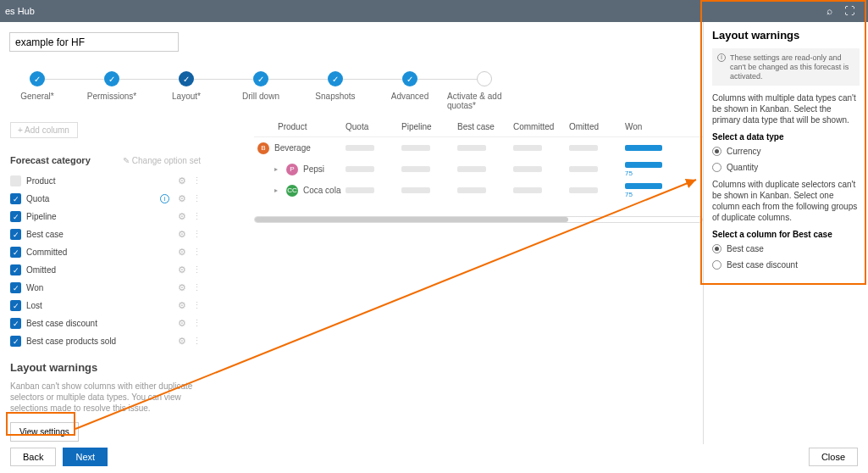 The width and height of the screenshot is (868, 473). What do you see at coordinates (91, 198) in the screenshot?
I see `category-label: Quota` at bounding box center [91, 198].